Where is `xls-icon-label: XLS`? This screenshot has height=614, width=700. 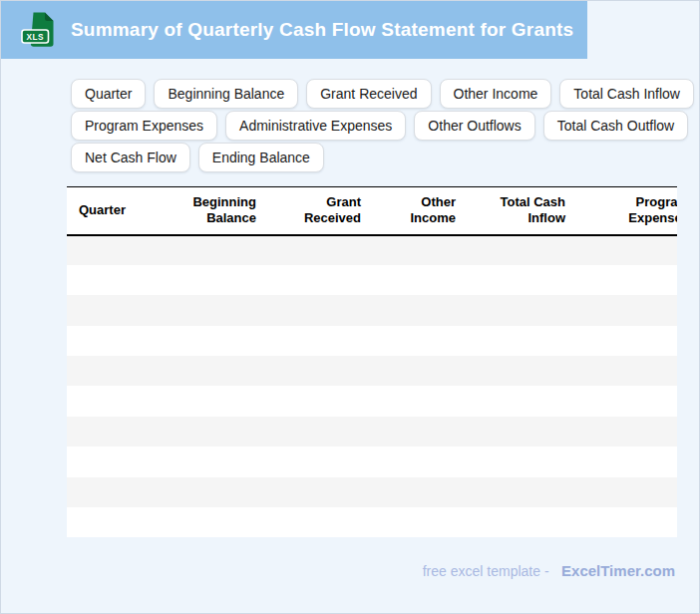 xls-icon-label: XLS is located at coordinates (34, 38).